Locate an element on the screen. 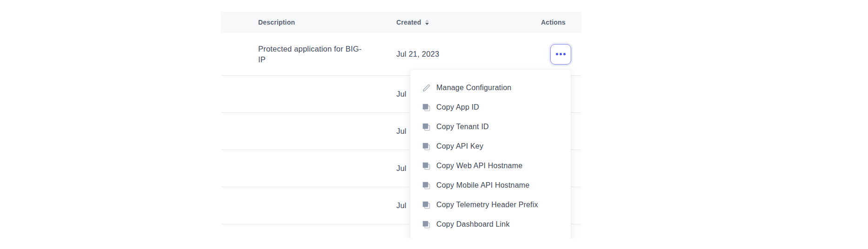 The image size is (868, 249). description-text: Protected application for BIG-IP is located at coordinates (311, 54).